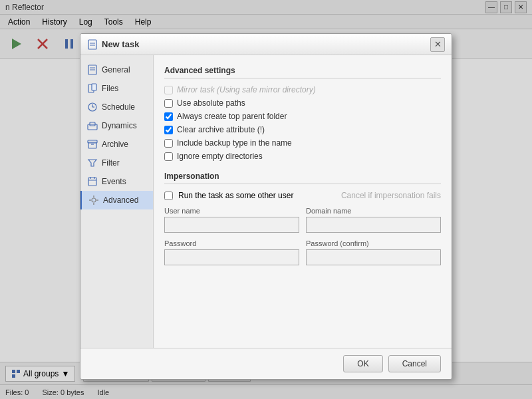 This screenshot has height=399, width=532. I want to click on username-field: User name, so click(231, 219).